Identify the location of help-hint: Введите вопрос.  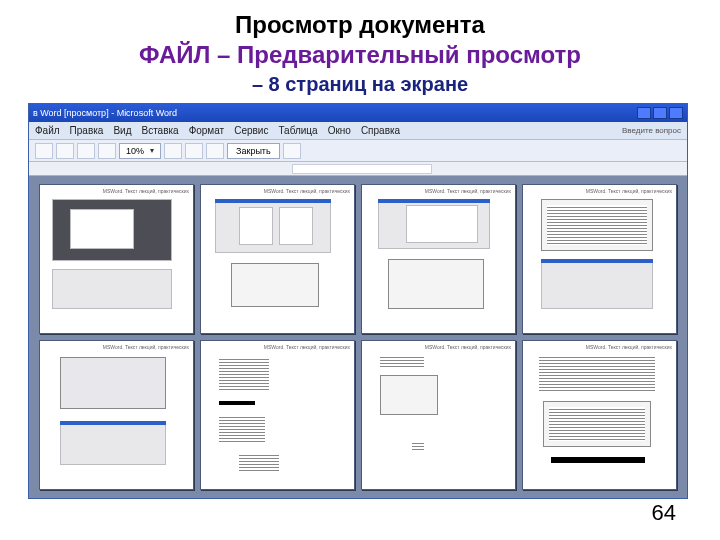
(652, 130).